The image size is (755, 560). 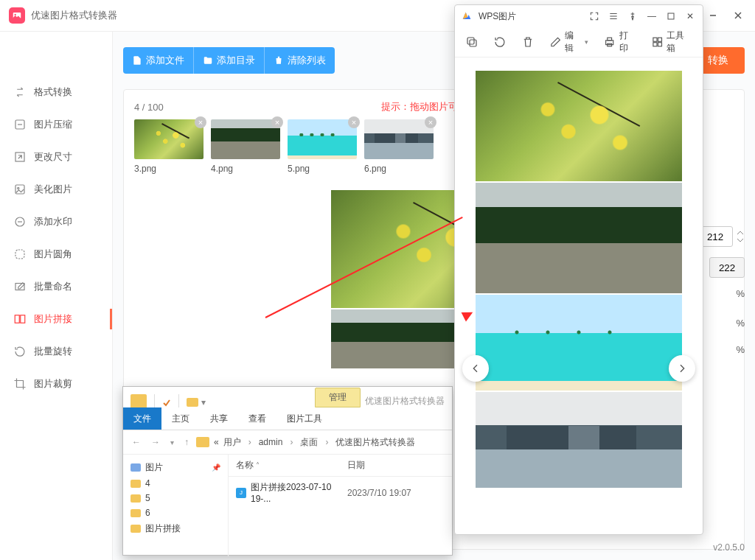 What do you see at coordinates (56, 125) in the screenshot?
I see `sidebar-item-compress: 图片压缩` at bounding box center [56, 125].